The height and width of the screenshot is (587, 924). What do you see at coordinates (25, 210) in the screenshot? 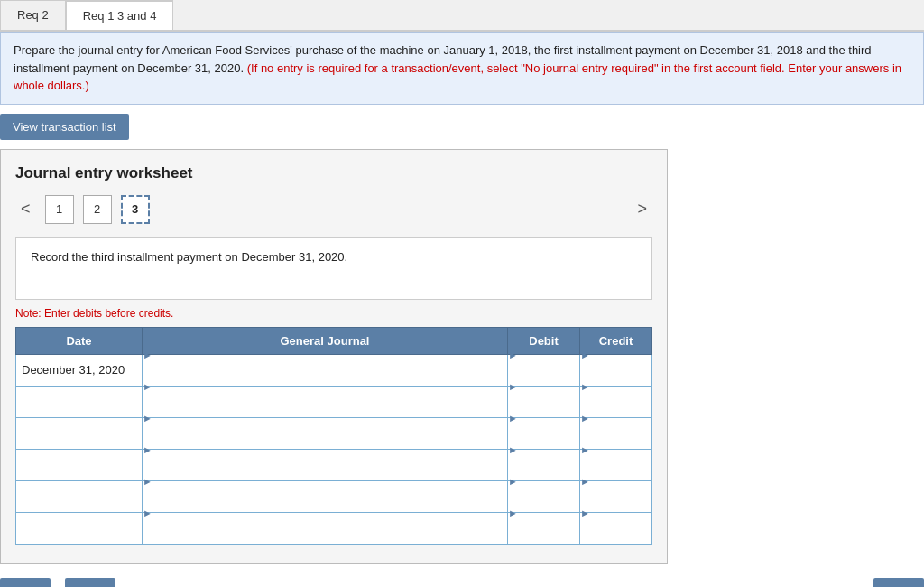
I see `prev-step-arrow: <` at bounding box center [25, 210].